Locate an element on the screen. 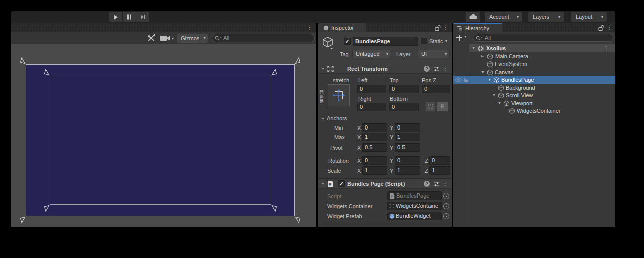 This screenshot has width=644, height=258. script-component-header: ▼ # ✓ Bundles Page (Script) ? ⋮ is located at coordinates (385, 183).